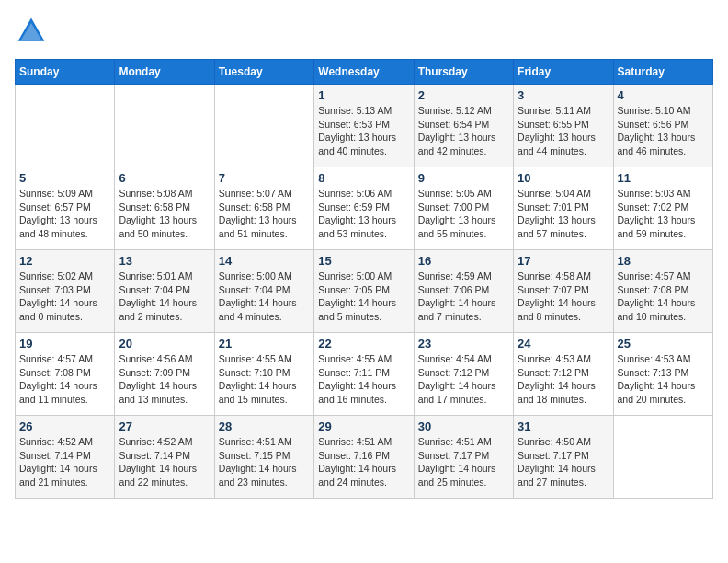  Describe the element at coordinates (463, 379) in the screenshot. I see `day-detail: Sunrise: 4:54 AM Sunset: 7:12 PM Dayligh…` at that location.